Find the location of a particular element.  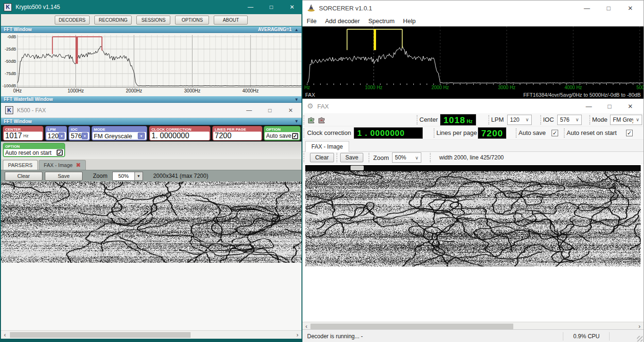

clock-correction-label: Clock correction is located at coordinates (329, 133).